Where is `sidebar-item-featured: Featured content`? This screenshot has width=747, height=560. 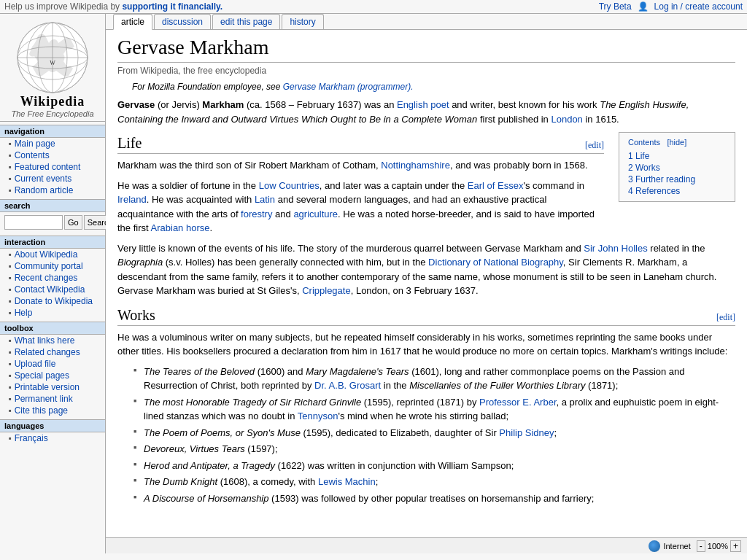
sidebar-item-featured: Featured content is located at coordinates (53, 167).